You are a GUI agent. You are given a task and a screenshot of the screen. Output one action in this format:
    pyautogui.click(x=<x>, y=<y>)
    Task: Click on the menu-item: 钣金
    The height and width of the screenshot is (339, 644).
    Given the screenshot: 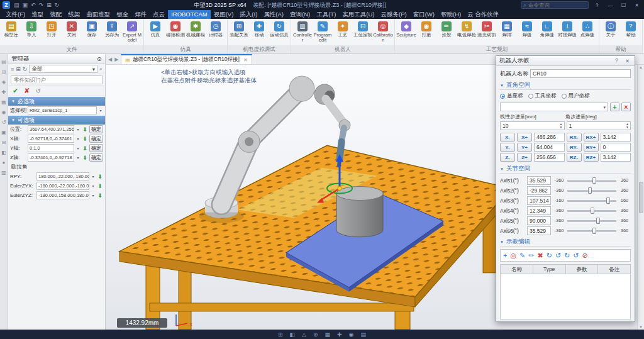 What is the action you would take?
    pyautogui.click(x=122, y=14)
    